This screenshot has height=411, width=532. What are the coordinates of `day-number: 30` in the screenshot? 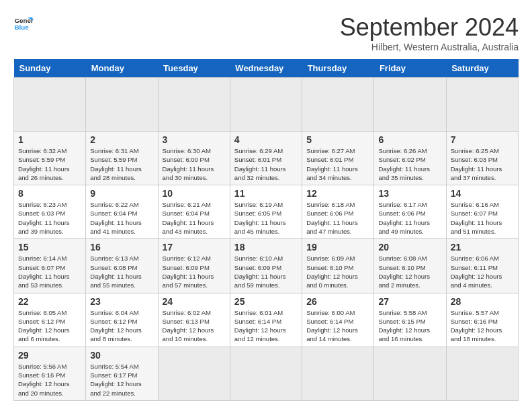 It's located at (122, 355).